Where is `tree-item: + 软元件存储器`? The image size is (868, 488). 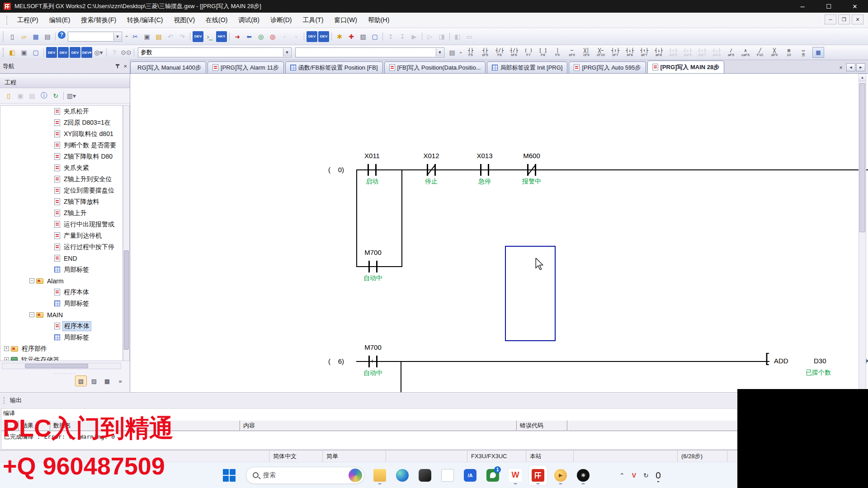
tree-item: + 软元件存储器 is located at coordinates (61, 358).